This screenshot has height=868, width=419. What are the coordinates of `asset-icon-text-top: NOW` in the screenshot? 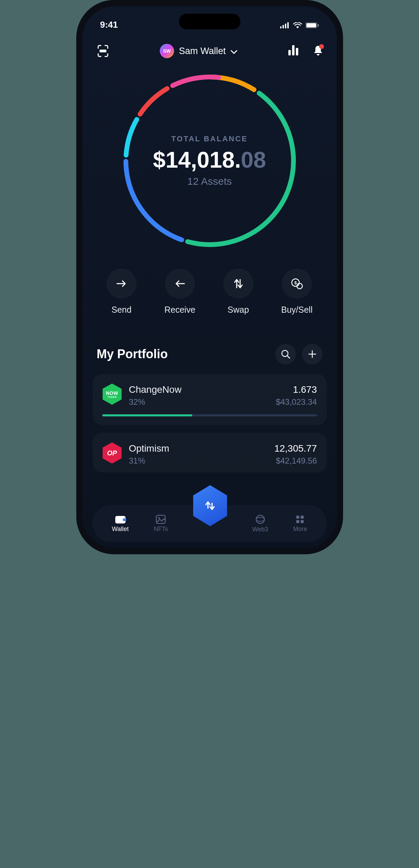 It's located at (112, 393).